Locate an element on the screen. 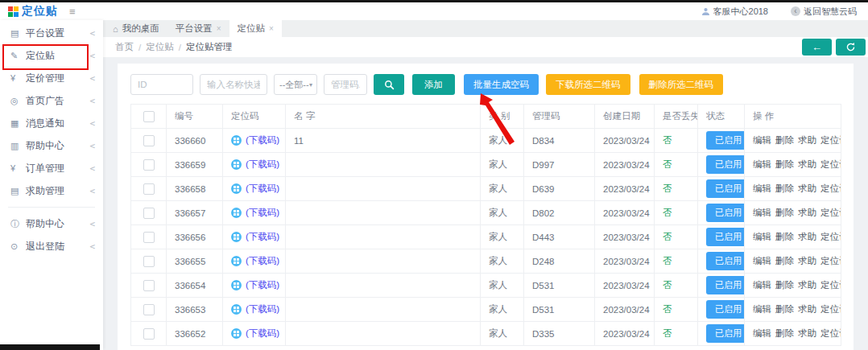 This screenshot has width=868, height=350. refresh-button is located at coordinates (850, 47).